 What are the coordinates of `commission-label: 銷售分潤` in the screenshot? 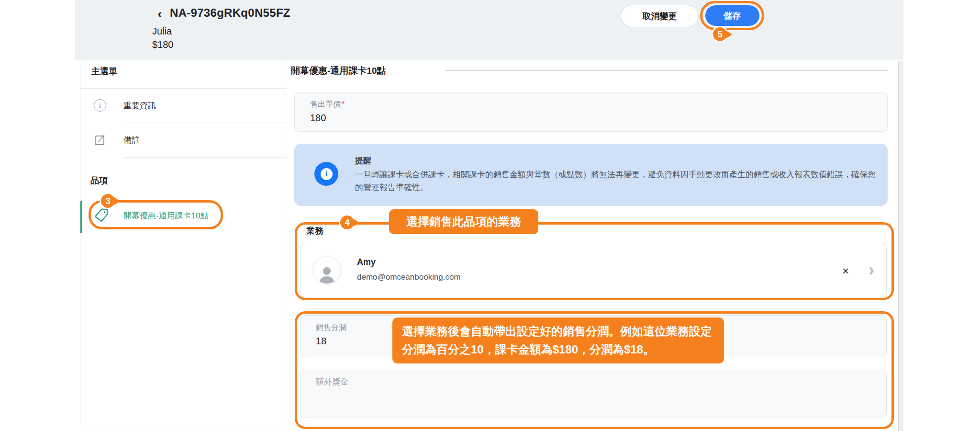 It's located at (331, 328).